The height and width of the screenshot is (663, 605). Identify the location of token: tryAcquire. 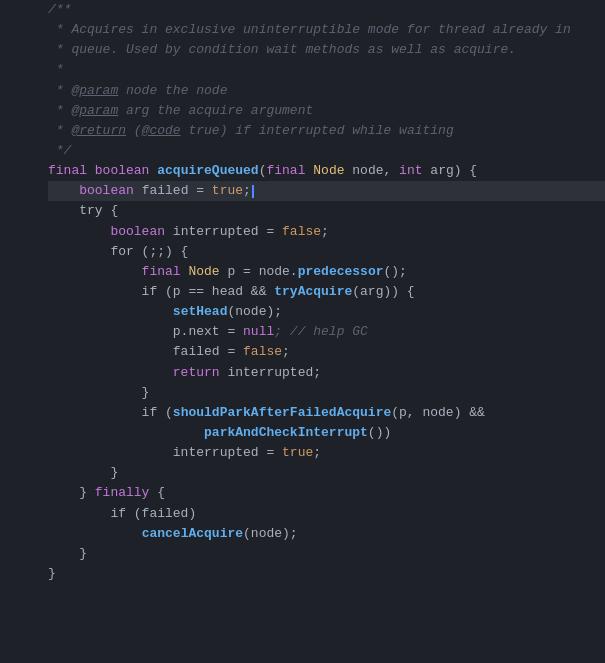
(313, 292).